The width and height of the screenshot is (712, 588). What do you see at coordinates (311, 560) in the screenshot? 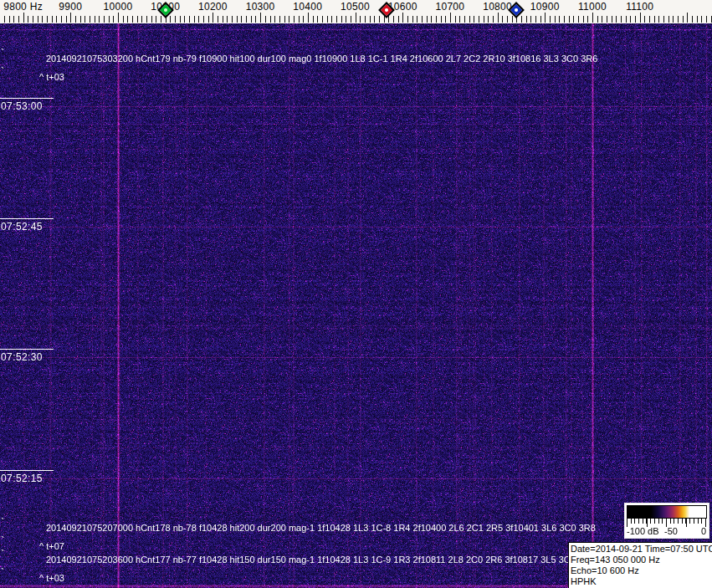
I see `echo-annotation: 20140921075203600 hCnt177 nb-77 f10428 h…` at bounding box center [311, 560].